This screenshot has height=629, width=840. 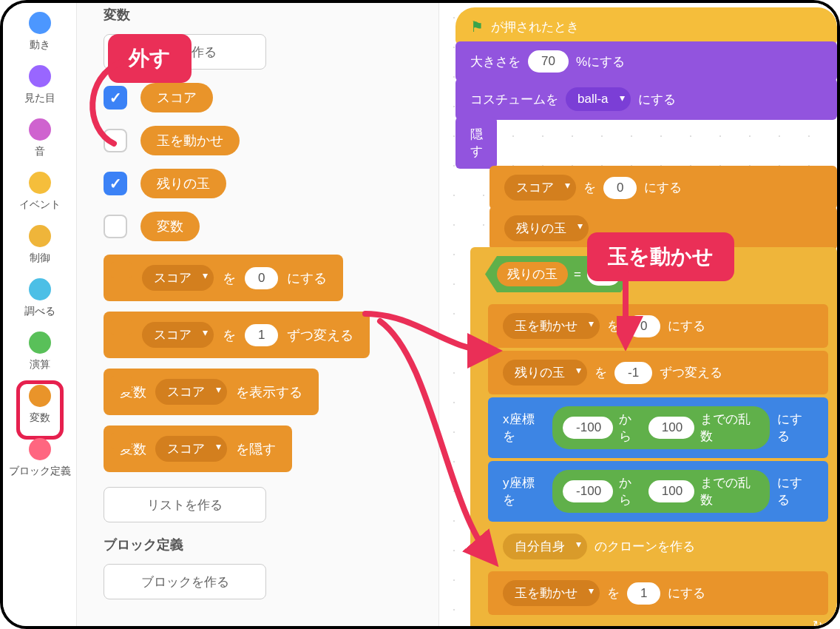 I want to click on block-set-x: x座標を -100 から 100 までの乱数 にする, so click(x=658, y=428).